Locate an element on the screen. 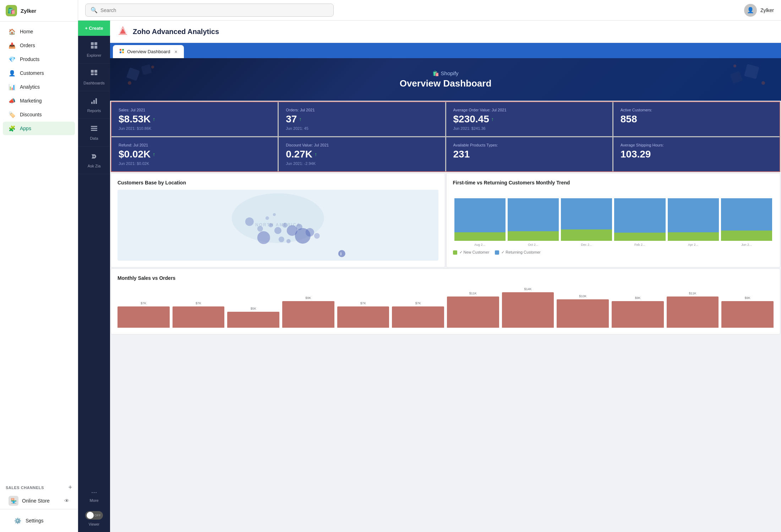  metric-value-3: 858 is located at coordinates (697, 119).